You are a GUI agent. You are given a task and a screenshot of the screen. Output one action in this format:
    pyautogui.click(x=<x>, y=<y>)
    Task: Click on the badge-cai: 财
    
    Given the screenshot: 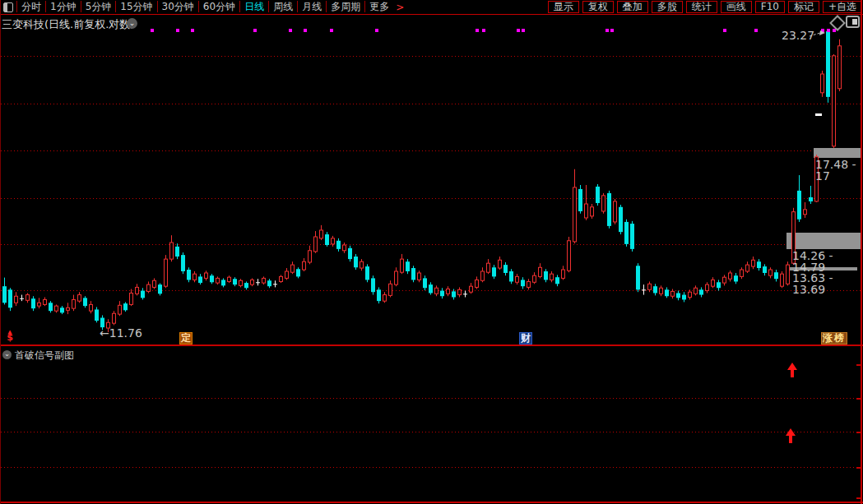 What is the action you would take?
    pyautogui.click(x=526, y=339)
    